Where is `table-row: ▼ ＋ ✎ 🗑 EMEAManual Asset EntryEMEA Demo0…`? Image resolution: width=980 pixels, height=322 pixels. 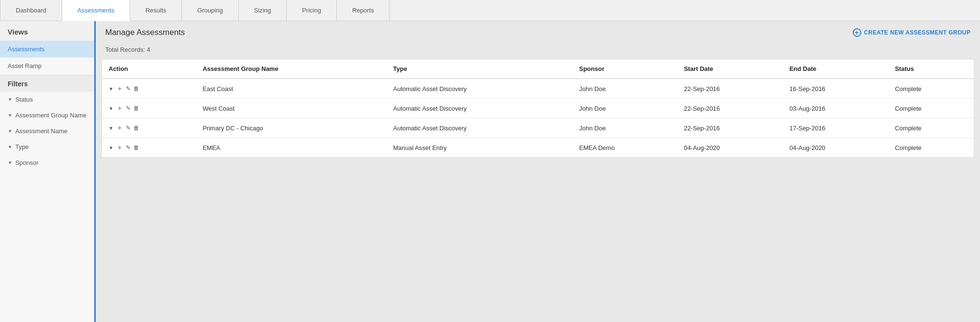
table-row: ▼ ＋ ✎ 🗑 EMEAManual Asset EntryEMEA Demo0… is located at coordinates (538, 148).